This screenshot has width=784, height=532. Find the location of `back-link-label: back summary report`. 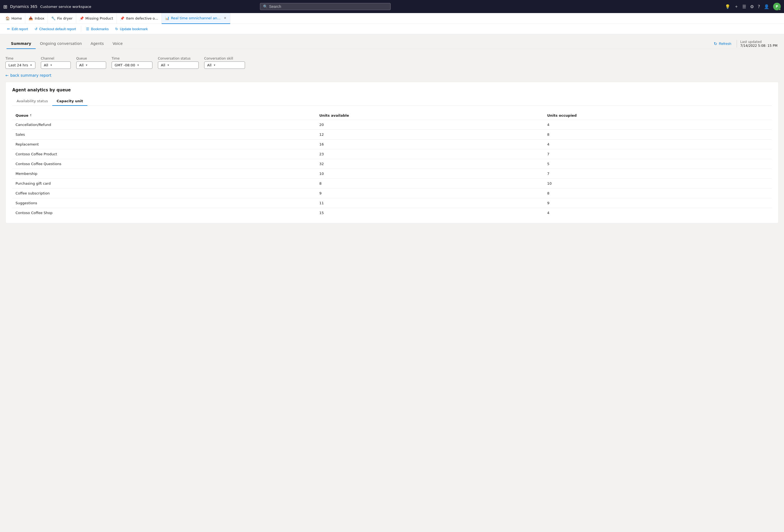

back-link-label: back summary report is located at coordinates (31, 76).